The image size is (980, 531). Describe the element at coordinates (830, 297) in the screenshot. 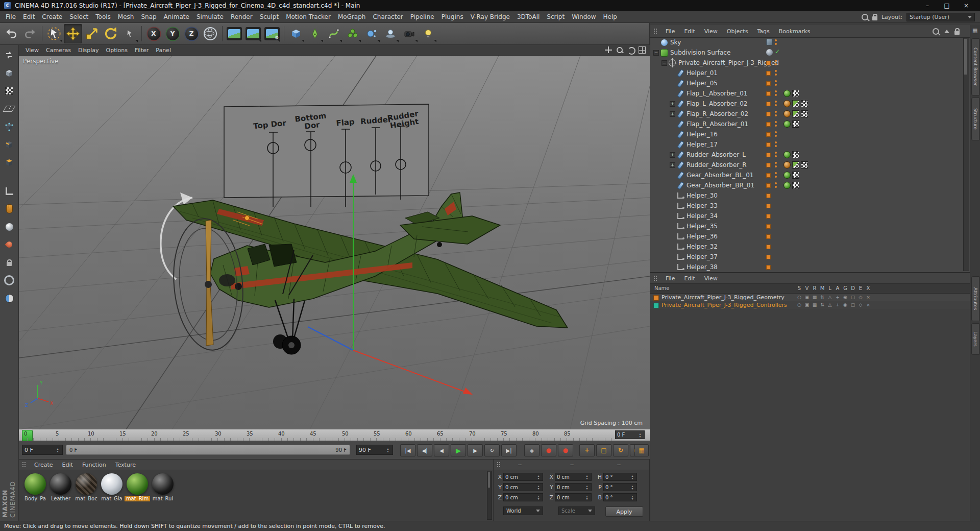

I see `toggle-lock-icon: △` at that location.